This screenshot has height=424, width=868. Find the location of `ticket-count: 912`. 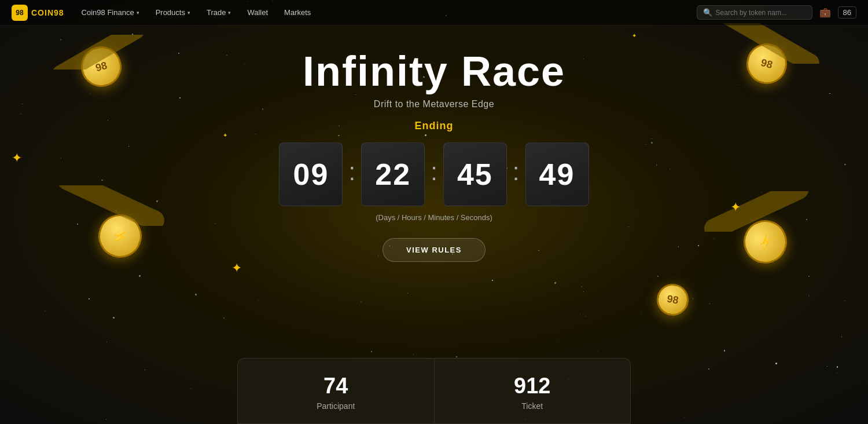

ticket-count: 912 is located at coordinates (532, 386).